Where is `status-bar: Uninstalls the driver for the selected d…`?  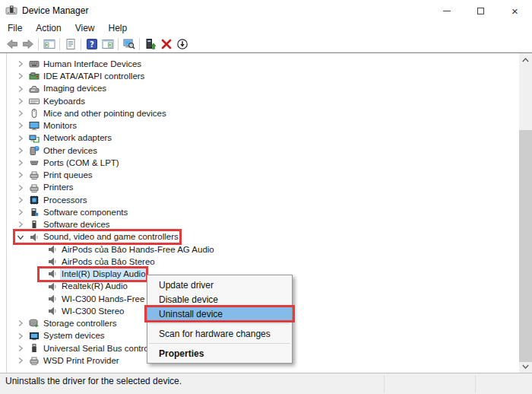
status-bar: Uninstalls the driver for the selected d… is located at coordinates (266, 383).